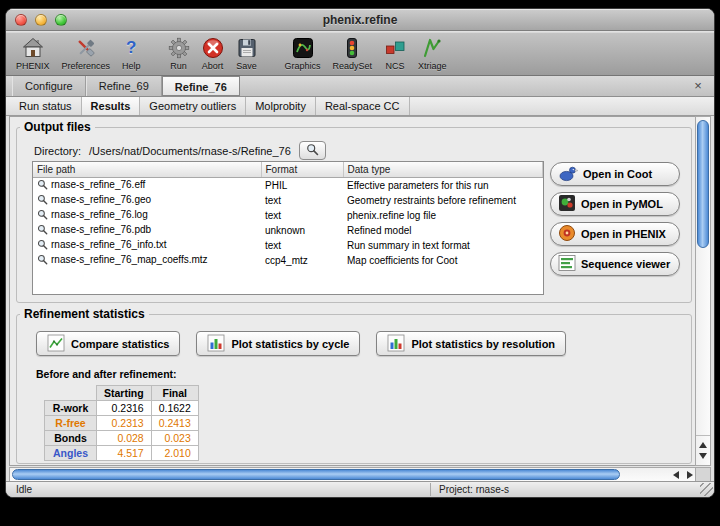  Describe the element at coordinates (193, 106) in the screenshot. I see `subtab-geometry-outliers: Geometry outliers` at that location.